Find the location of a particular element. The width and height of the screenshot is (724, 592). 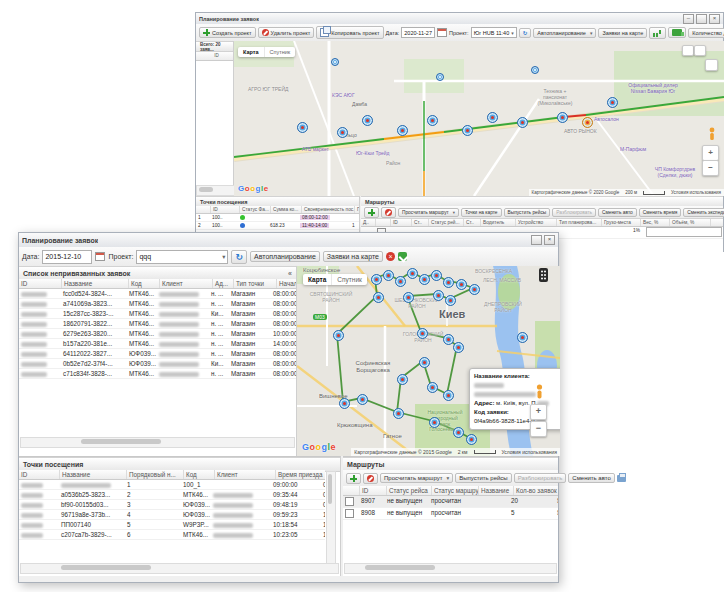

copy-project-button: Копировать проект is located at coordinates (350, 32).